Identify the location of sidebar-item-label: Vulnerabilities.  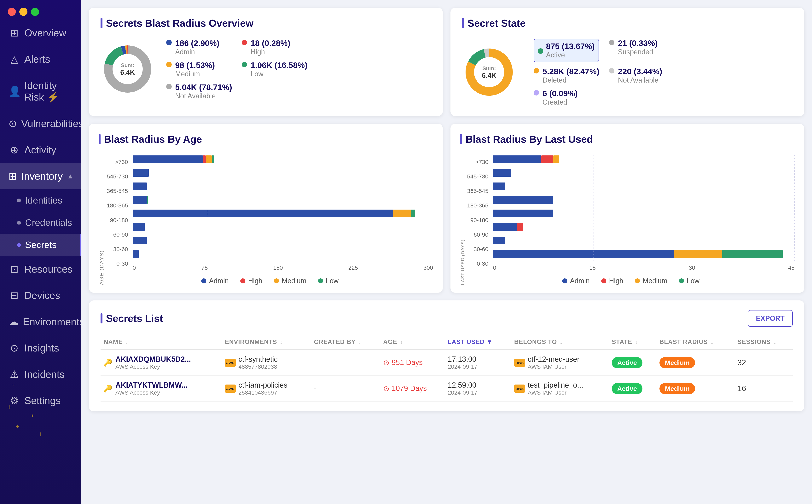
(51, 123).